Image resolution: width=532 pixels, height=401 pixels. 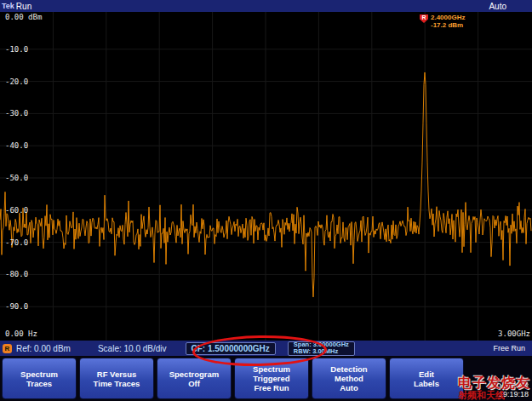 What do you see at coordinates (426, 378) in the screenshot?
I see `menu-button-edit-labels: EditLabels` at bounding box center [426, 378].